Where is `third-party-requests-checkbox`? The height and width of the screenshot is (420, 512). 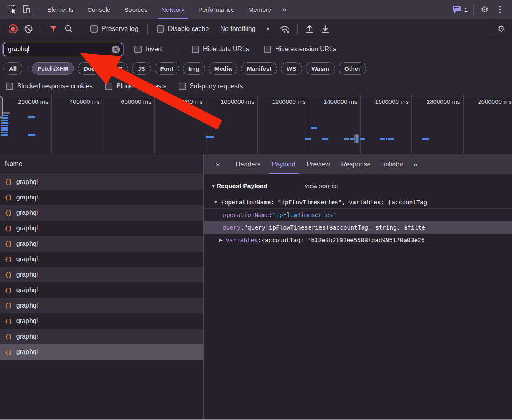
third-party-requests-checkbox is located at coordinates (182, 86).